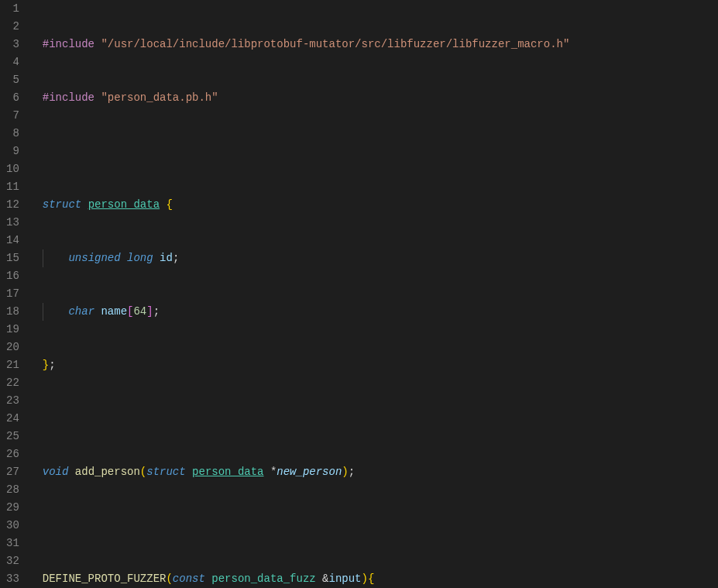 This screenshot has width=718, height=588. What do you see at coordinates (12, 347) in the screenshot?
I see `line-number: 20` at bounding box center [12, 347].